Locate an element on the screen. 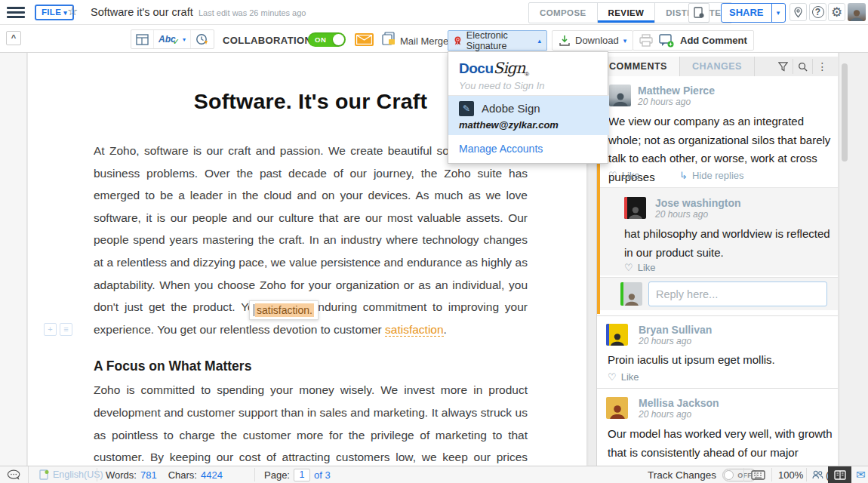  page-number-input: 1 is located at coordinates (302, 475).